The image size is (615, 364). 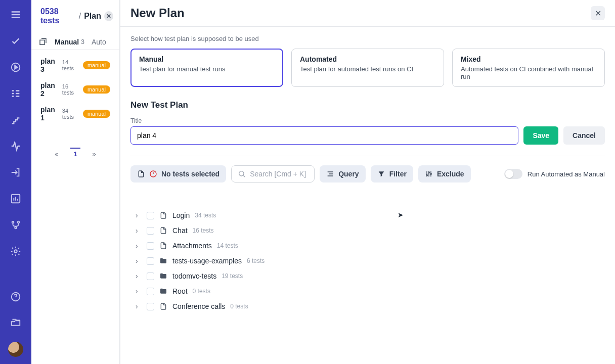 I want to click on close-button: ✕, so click(x=598, y=13).